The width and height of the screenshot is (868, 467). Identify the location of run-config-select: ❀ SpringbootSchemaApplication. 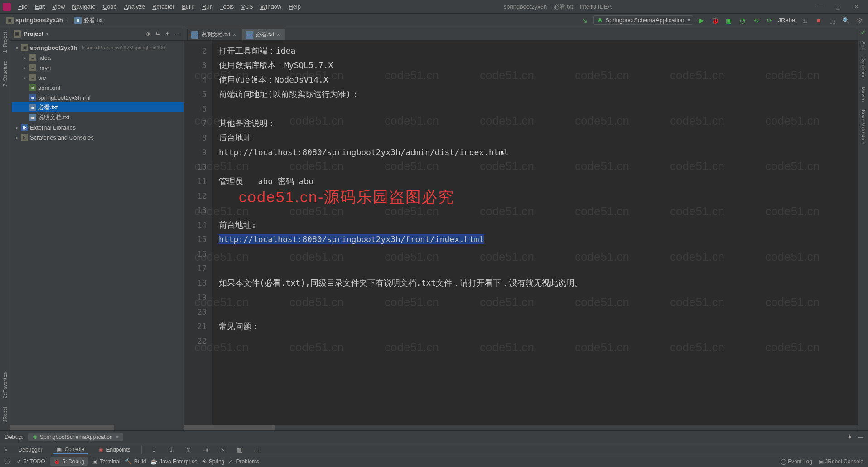
(643, 20).